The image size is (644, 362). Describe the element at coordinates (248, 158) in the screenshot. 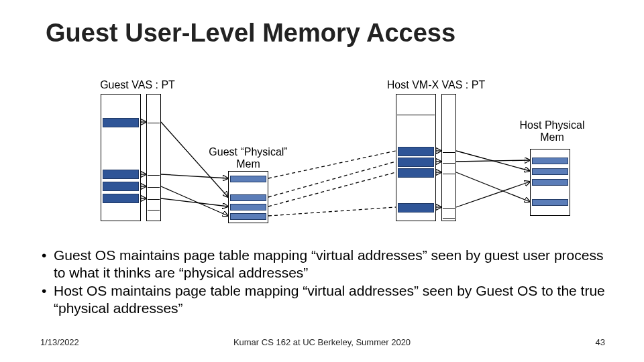

I see `label-guest-phys: Guest “Physical” Mem` at that location.